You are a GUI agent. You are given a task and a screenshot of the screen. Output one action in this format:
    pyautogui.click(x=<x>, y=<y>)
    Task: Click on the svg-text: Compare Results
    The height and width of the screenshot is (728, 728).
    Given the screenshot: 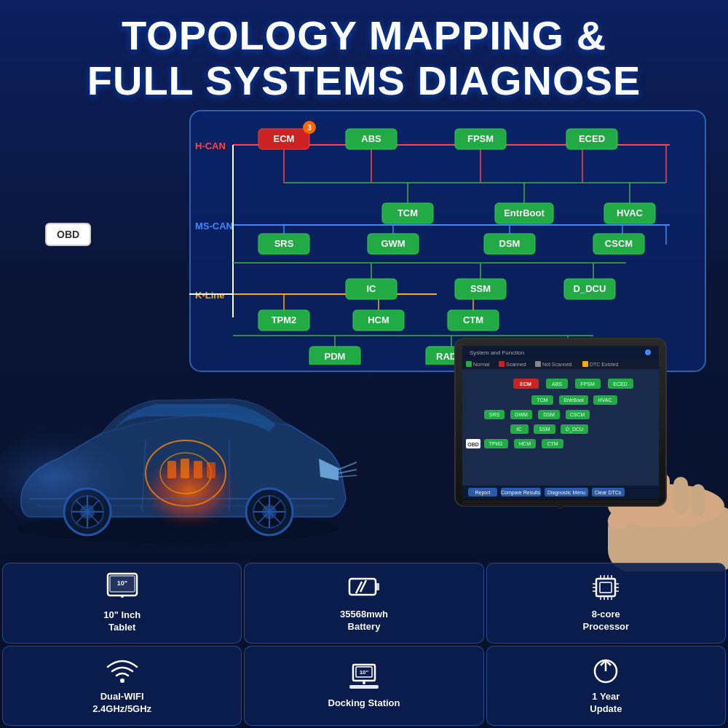 What is the action you would take?
    pyautogui.click(x=521, y=493)
    